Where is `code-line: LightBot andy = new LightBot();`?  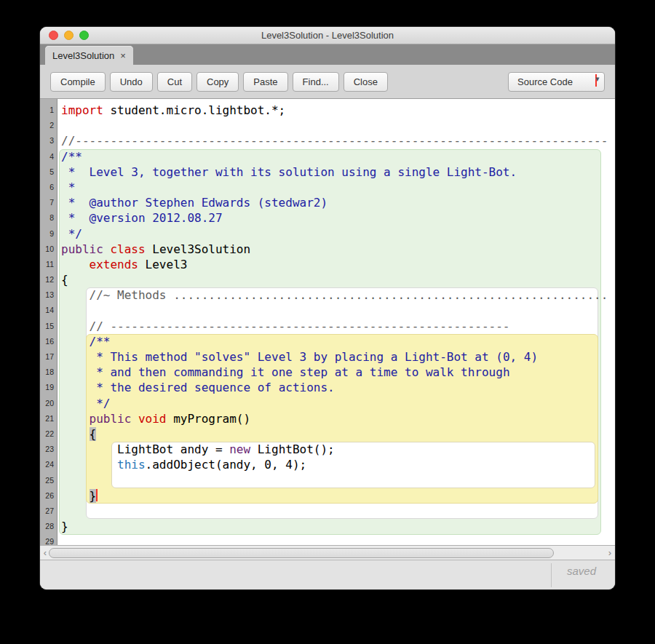 code-line: LightBot andy = new LightBot(); is located at coordinates (338, 450).